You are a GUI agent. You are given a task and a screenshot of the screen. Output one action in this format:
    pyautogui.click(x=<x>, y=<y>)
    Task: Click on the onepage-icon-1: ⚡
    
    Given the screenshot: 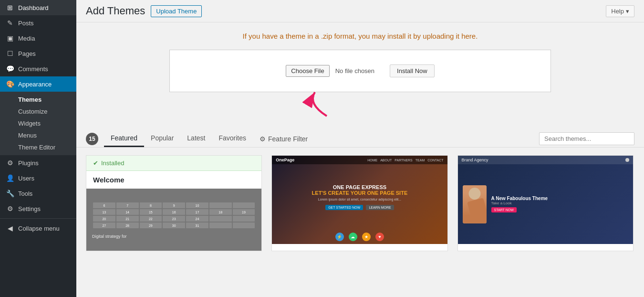 What is the action you would take?
    pyautogui.click(x=340, y=237)
    